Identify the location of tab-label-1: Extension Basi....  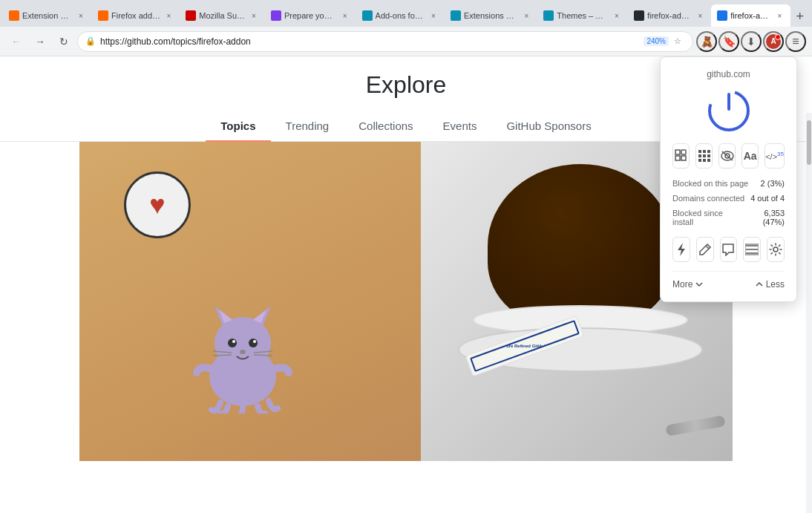
(48, 16).